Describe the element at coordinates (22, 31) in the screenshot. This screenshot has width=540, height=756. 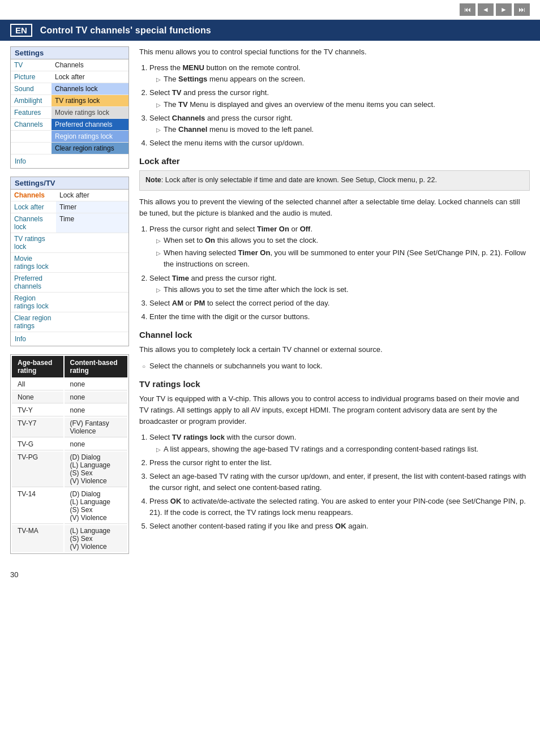
I see `language-badge: EN` at that location.